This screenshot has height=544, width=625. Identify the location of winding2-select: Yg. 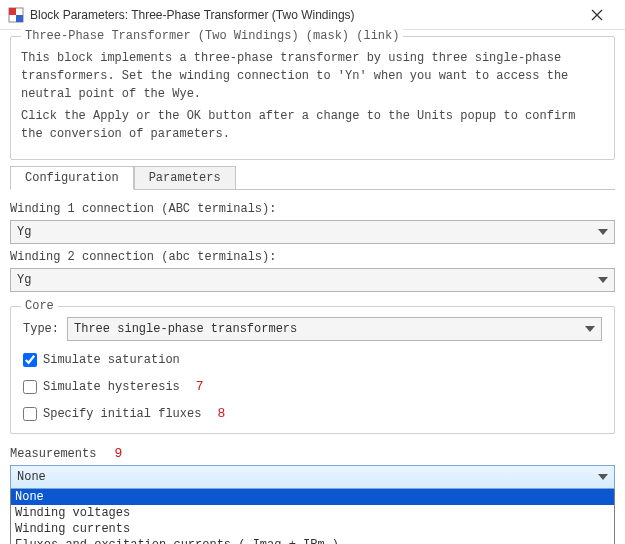
(312, 280).